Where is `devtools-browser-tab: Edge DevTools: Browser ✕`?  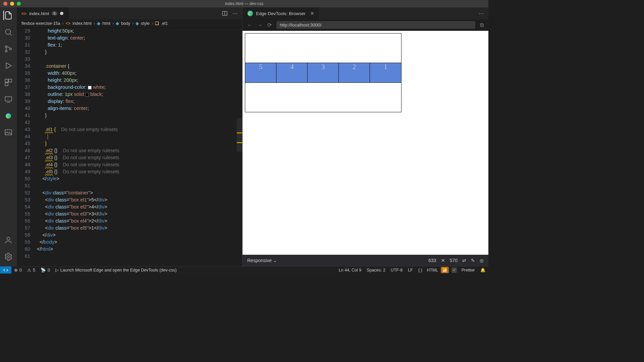
devtools-browser-tab: Edge DevTools: Browser ✕ is located at coordinates (281, 13).